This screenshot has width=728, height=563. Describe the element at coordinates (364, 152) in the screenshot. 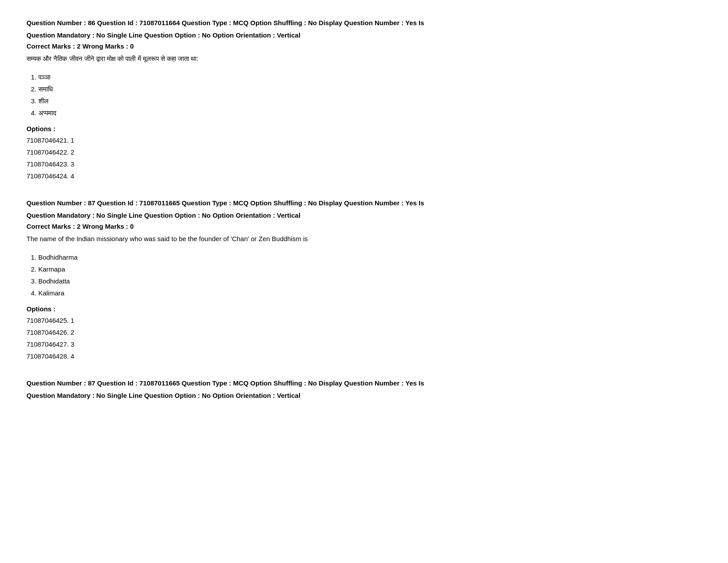

I see `option-id-86-2: 71087046422. 2` at that location.